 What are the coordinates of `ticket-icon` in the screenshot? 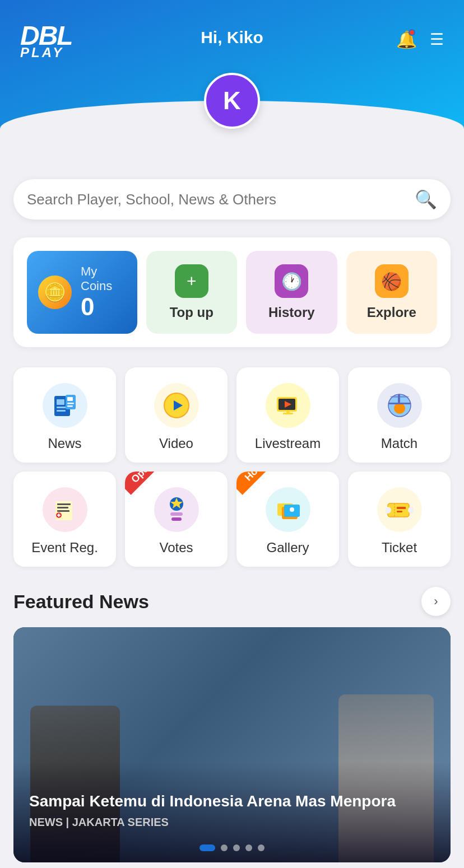 It's located at (400, 510).